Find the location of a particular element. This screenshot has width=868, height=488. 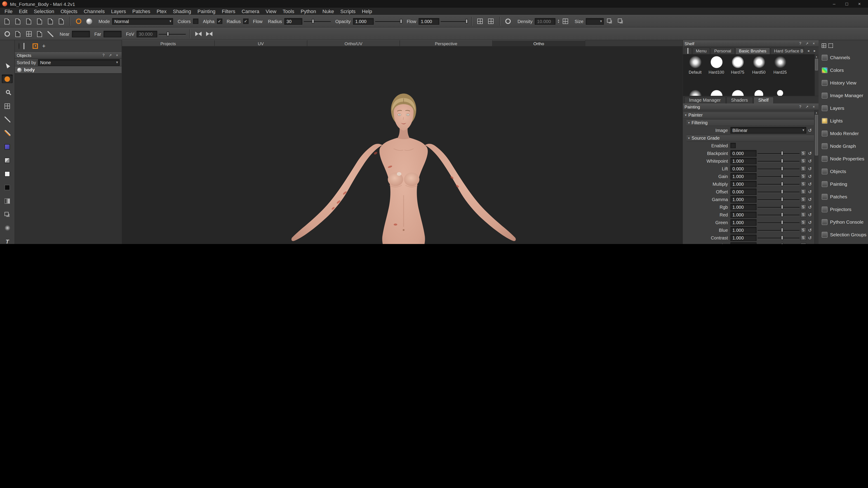

tab-projects: Projects is located at coordinates (168, 43).